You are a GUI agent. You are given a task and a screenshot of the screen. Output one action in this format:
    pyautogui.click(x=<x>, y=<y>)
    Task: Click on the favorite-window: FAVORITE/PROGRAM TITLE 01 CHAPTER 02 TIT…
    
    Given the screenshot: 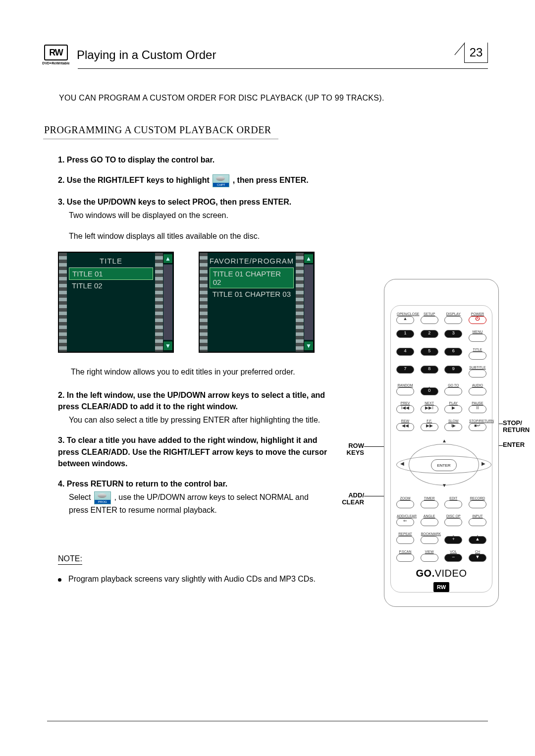 What is the action you would take?
    pyautogui.click(x=257, y=302)
    